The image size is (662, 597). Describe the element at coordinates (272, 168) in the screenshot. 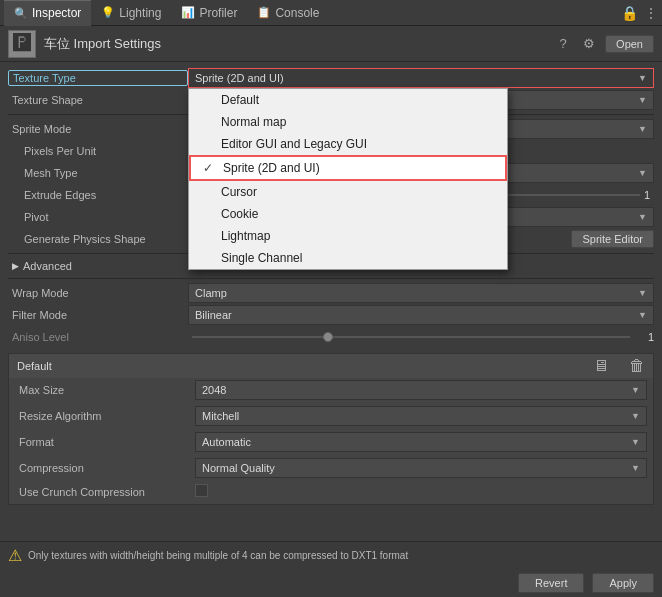

I see `dropdown-item-label: Sprite (2D and UI)` at that location.